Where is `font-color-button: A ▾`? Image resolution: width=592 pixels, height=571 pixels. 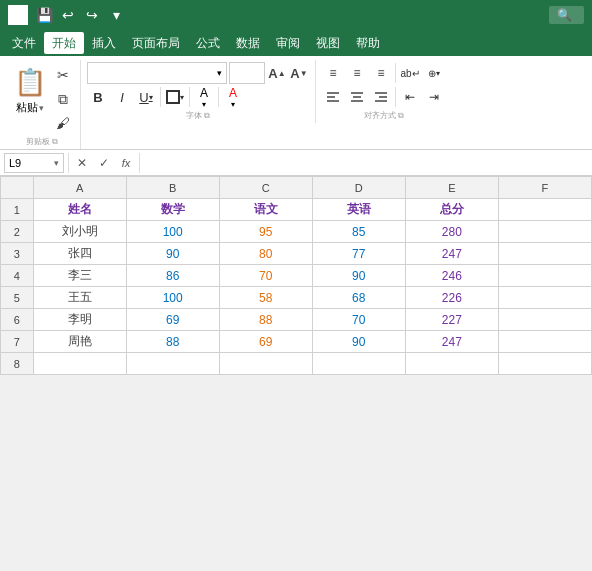
font-color-button: A ▾ is located at coordinates (233, 97).